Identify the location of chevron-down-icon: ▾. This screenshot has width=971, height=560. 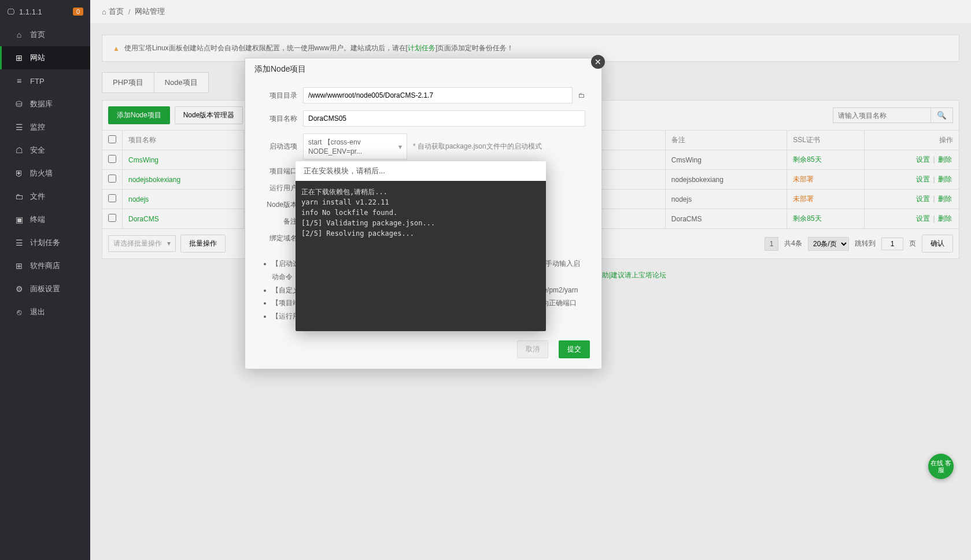
(400, 147).